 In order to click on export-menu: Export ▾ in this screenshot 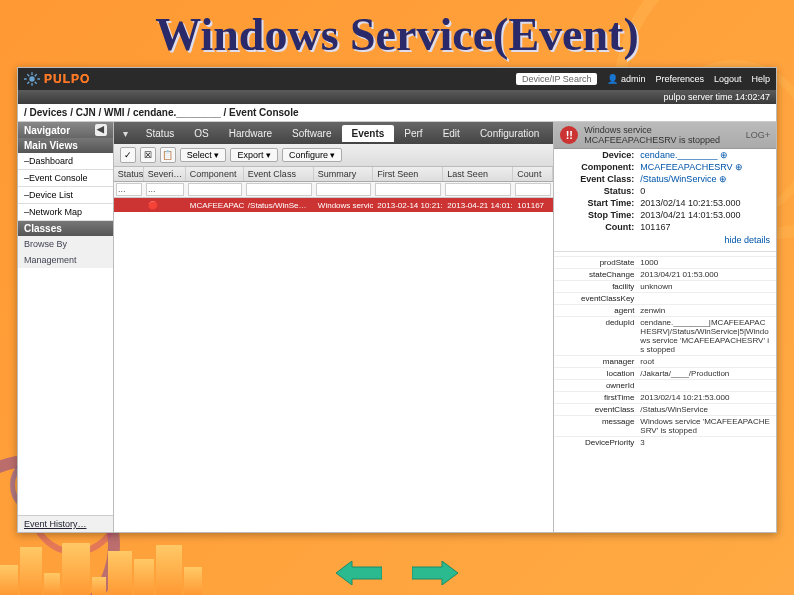, I will do `click(254, 155)`.